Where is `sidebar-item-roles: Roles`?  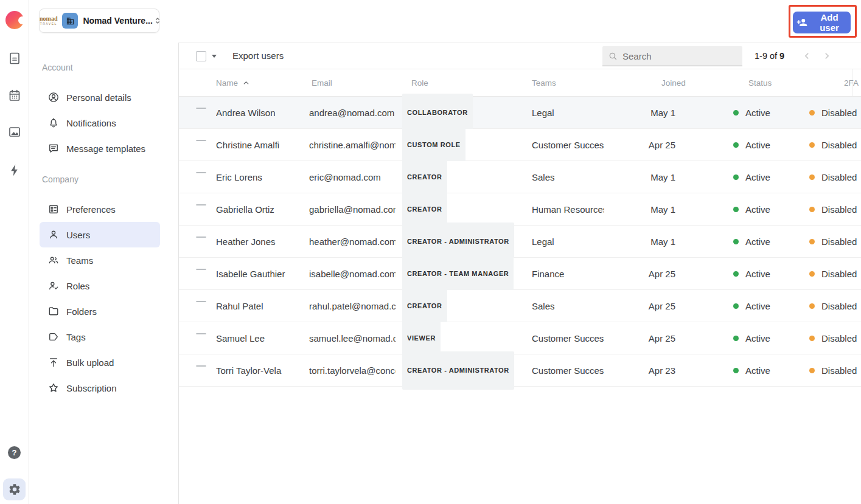
sidebar-item-roles: Roles is located at coordinates (100, 286).